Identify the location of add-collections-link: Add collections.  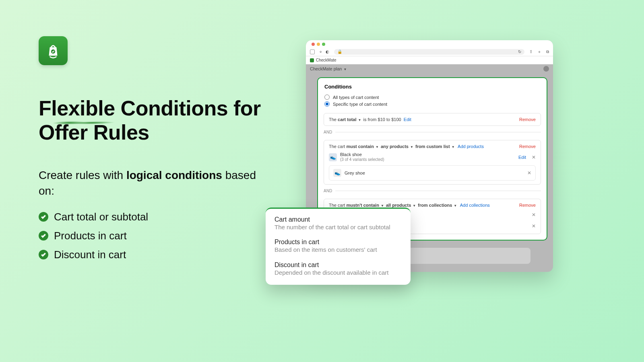
(475, 205).